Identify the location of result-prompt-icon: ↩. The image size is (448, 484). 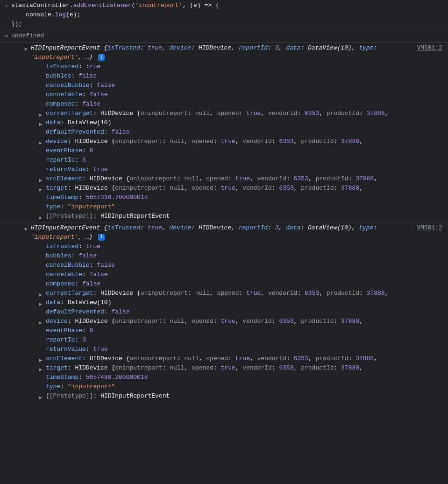
(7, 36).